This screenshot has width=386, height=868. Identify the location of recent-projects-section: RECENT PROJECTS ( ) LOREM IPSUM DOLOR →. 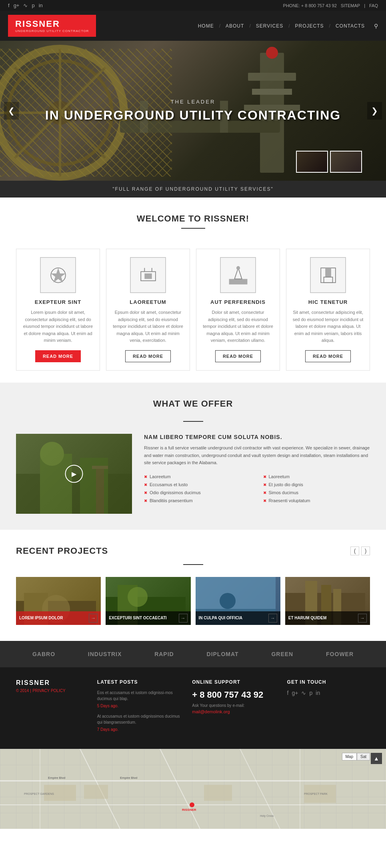
(193, 585).